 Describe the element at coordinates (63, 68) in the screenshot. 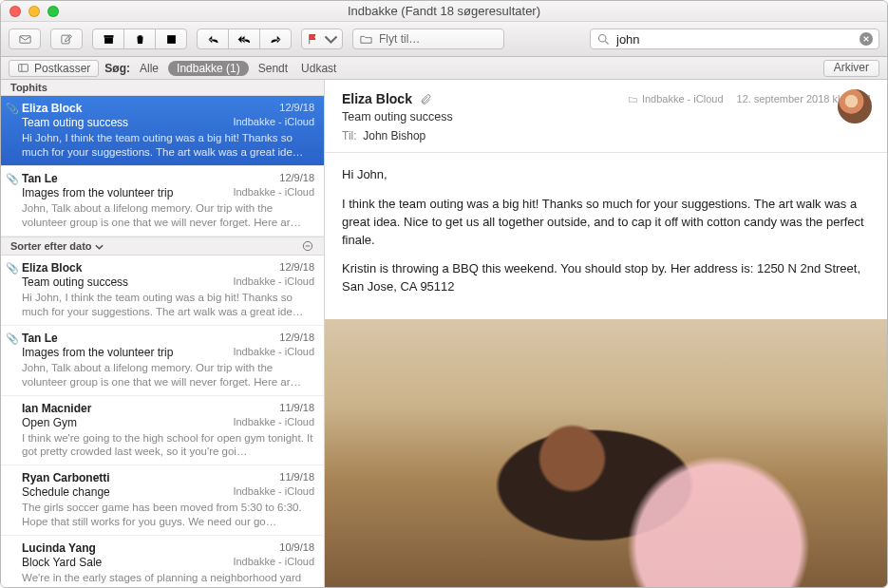

I see `mailboxes-label: Postkasser` at that location.